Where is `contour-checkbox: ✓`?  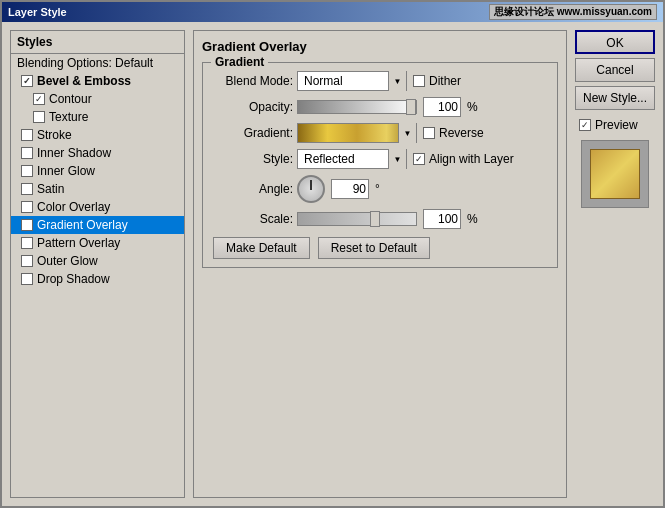
contour-checkbox: ✓ is located at coordinates (39, 99).